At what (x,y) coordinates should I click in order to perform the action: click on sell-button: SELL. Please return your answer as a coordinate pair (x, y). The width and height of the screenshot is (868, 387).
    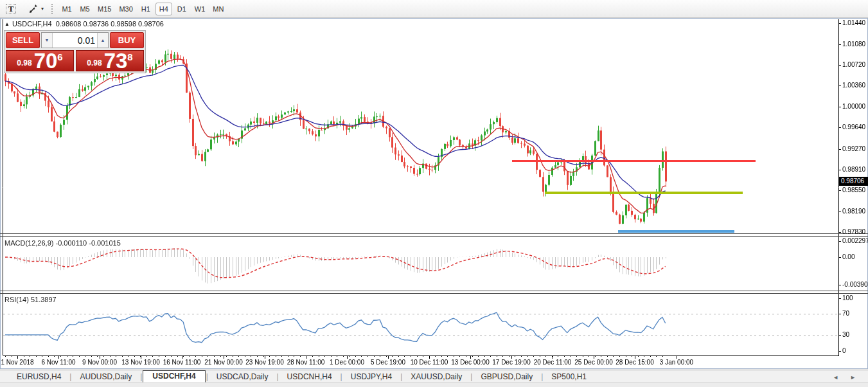
    Looking at the image, I should click on (23, 40).